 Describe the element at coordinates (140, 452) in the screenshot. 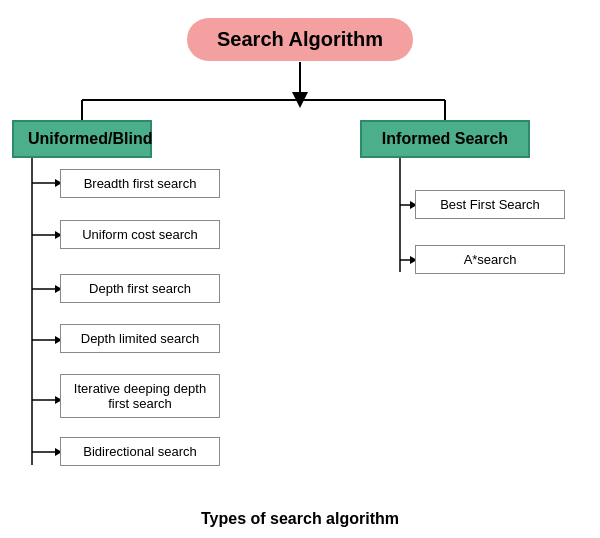

I see `left-item-5: Bidirectional search` at that location.